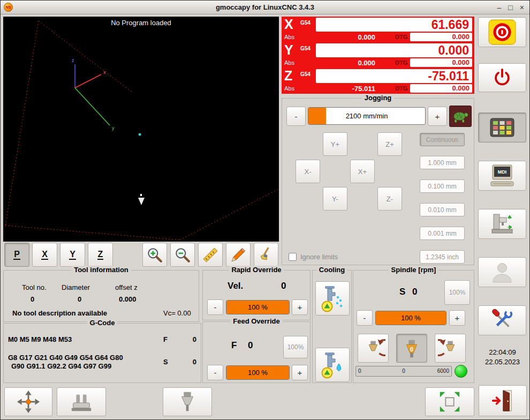 The width and height of the screenshot is (530, 420). Describe the element at coordinates (378, 55) in the screenshot. I see `dro-panel: X G54 61.669 Abs 0.000 DTG 0.000 Y G54 0…` at that location.